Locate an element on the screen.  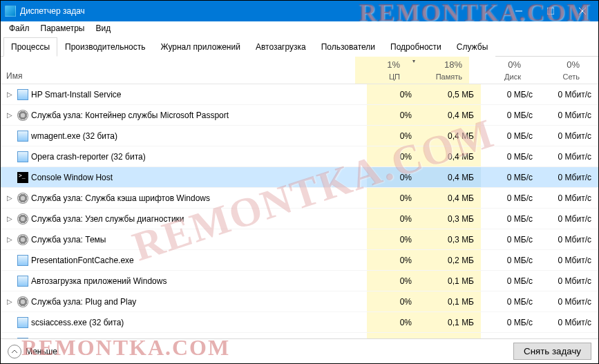
process-name-cell: ▷scsiaccess.exe (32 бита) is located at coordinates (184, 323).